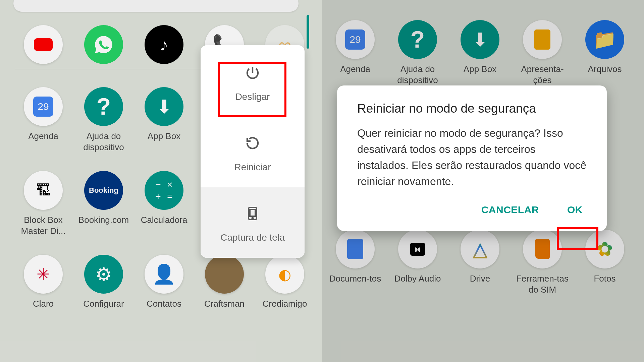  What do you see at coordinates (164, 304) in the screenshot?
I see `app-label: Contatos` at bounding box center [164, 304].